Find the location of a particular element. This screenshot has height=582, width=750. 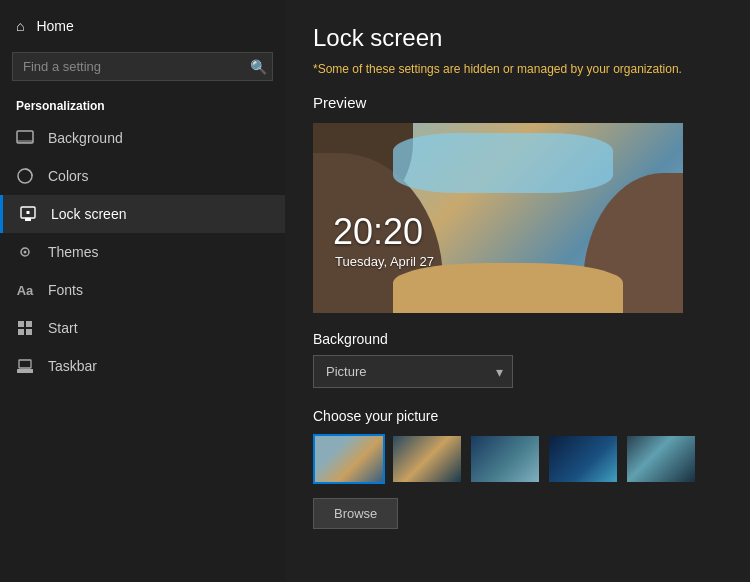

fonts-label: Fonts is located at coordinates (66, 290).